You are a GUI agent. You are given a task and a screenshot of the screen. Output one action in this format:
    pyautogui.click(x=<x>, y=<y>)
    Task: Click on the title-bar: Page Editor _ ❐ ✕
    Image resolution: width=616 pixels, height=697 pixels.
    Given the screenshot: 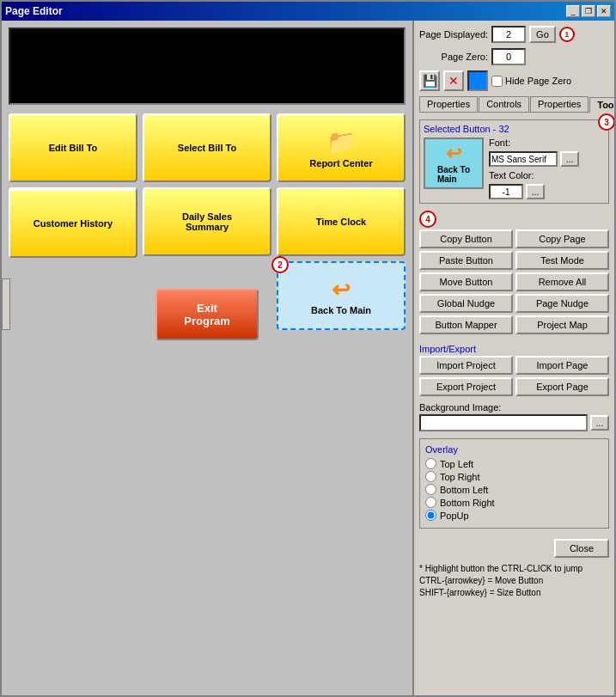 What is the action you would take?
    pyautogui.click(x=308, y=11)
    